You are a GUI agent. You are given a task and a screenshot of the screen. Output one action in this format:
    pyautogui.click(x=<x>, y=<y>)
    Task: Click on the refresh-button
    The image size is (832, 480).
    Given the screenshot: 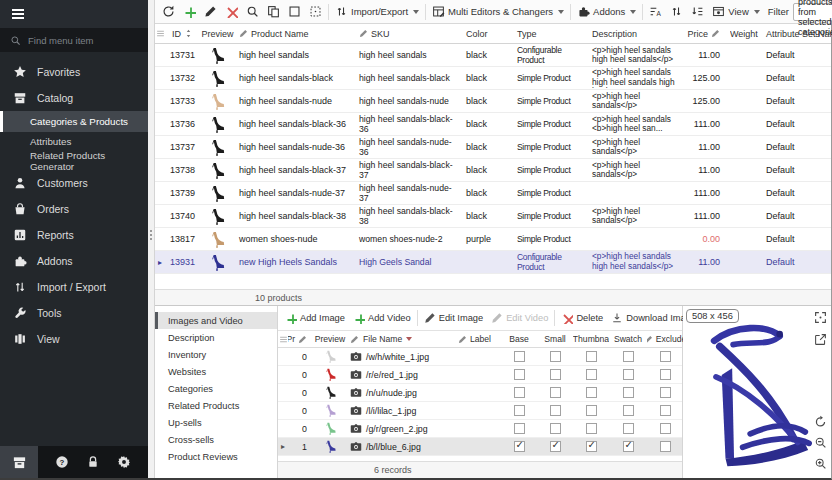 What is the action you would take?
    pyautogui.click(x=168, y=12)
    